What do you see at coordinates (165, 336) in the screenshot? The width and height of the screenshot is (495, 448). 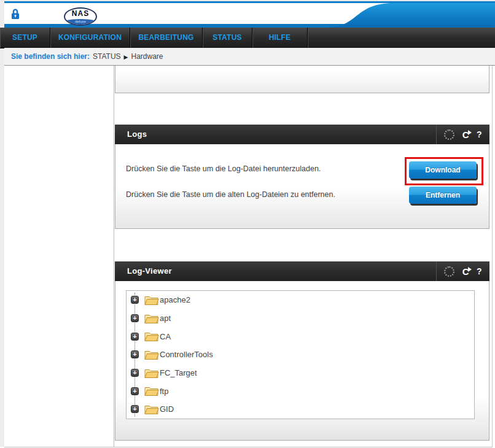 I see `folder-label: CA` at bounding box center [165, 336].